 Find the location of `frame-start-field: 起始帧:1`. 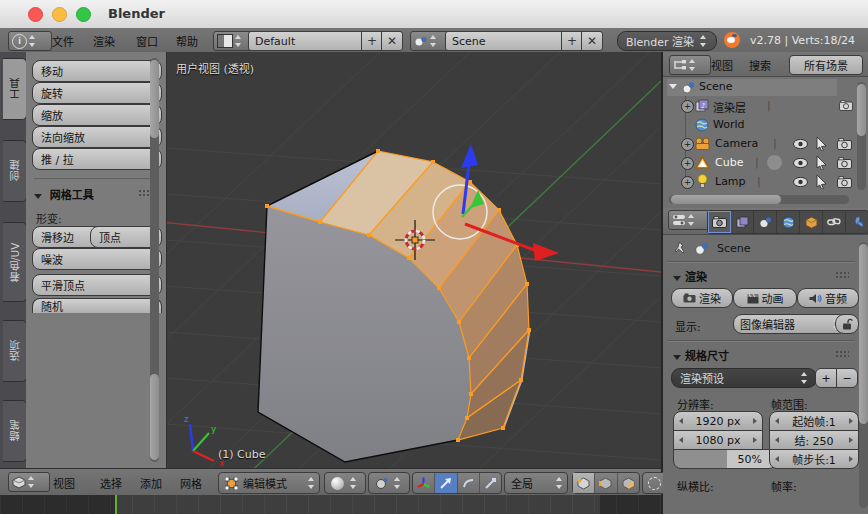

frame-start-field: 起始帧:1 is located at coordinates (814, 421).